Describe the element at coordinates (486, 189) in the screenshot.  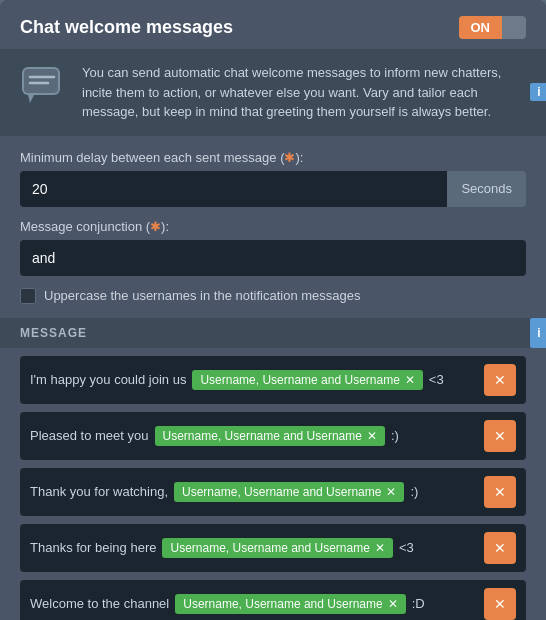
I see `delay-suffix: Seconds` at that location.